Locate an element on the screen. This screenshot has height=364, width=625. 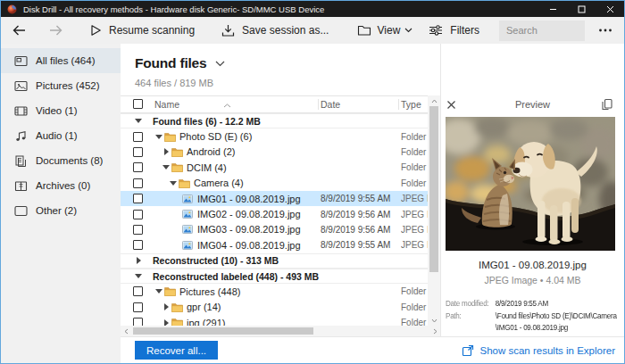
recover-all-button: Recover all... is located at coordinates (177, 350).